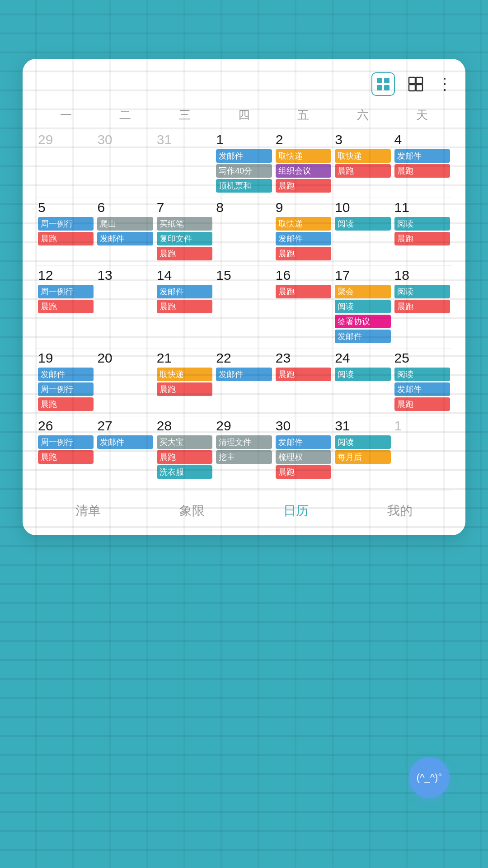 Image resolution: width=488 pixels, height=868 pixels. I want to click on event-tag: 爬山, so click(125, 224).